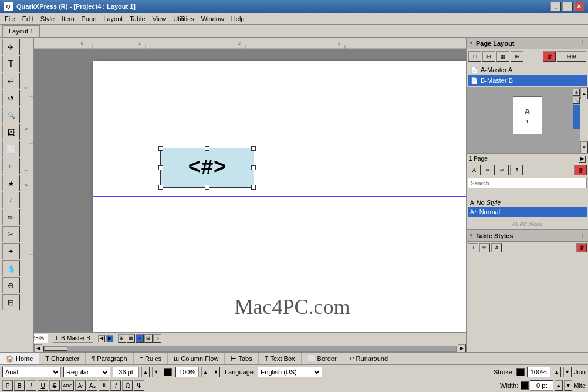 This screenshot has height=392, width=588. What do you see at coordinates (11, 47) in the screenshot?
I see `arrow-tool: ✈` at bounding box center [11, 47].